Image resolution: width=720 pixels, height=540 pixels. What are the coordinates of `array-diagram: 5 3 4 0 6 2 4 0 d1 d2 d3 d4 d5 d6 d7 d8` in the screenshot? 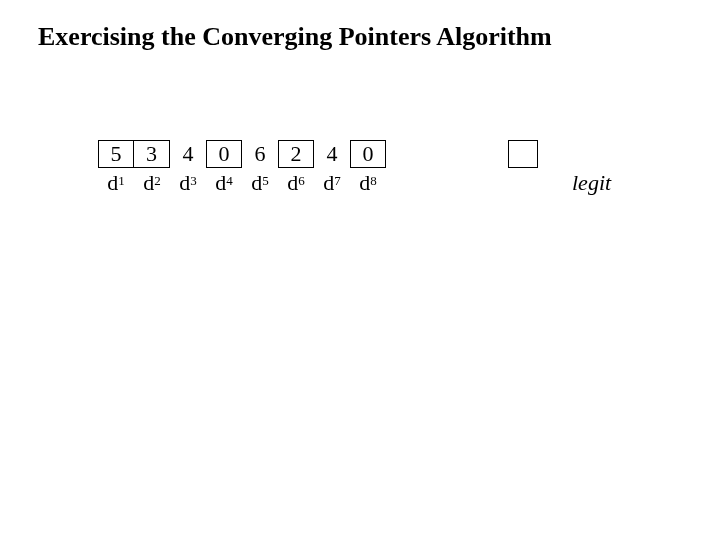 It's located at (242, 168).